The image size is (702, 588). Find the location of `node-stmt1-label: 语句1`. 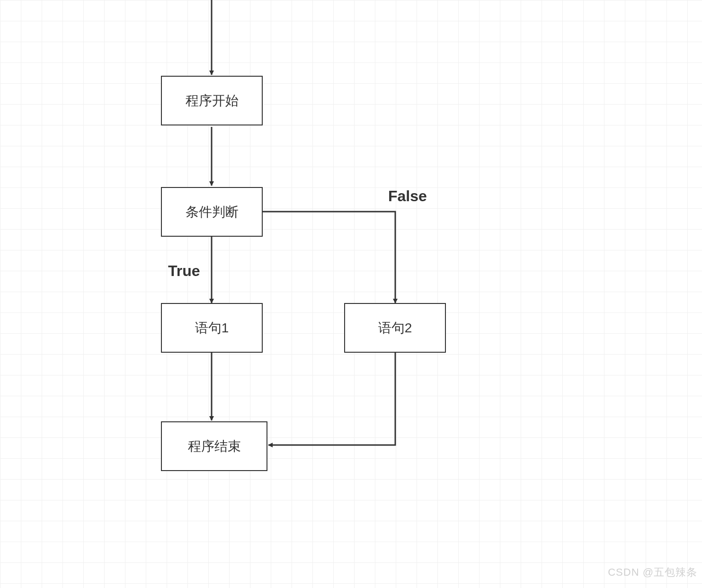

node-stmt1-label: 语句1 is located at coordinates (212, 328).